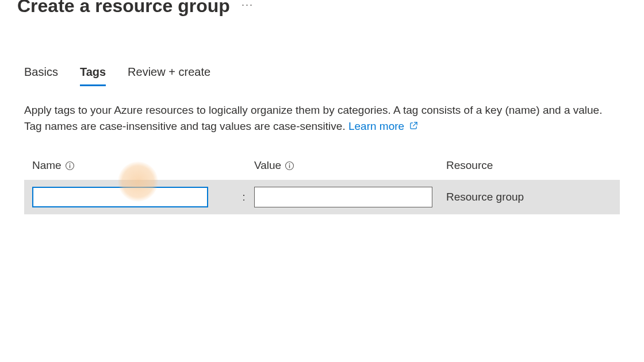  What do you see at coordinates (120, 197) in the screenshot?
I see `tag-name-input` at bounding box center [120, 197].